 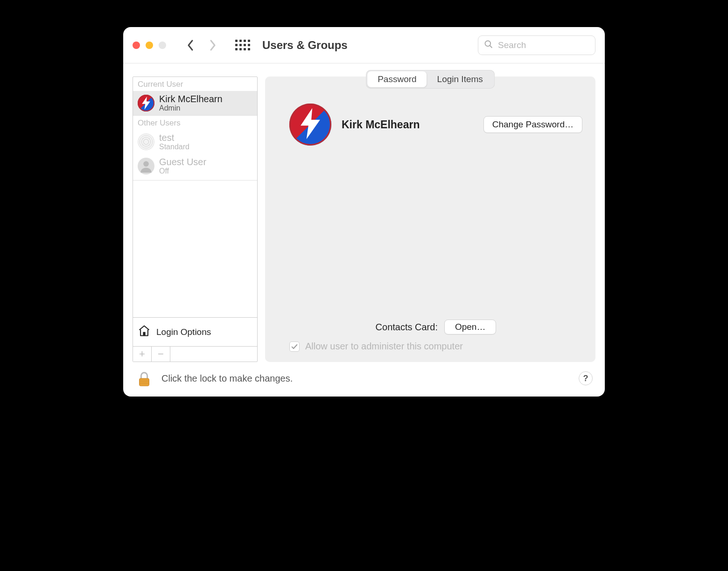 I want to click on lock-button, so click(x=144, y=378).